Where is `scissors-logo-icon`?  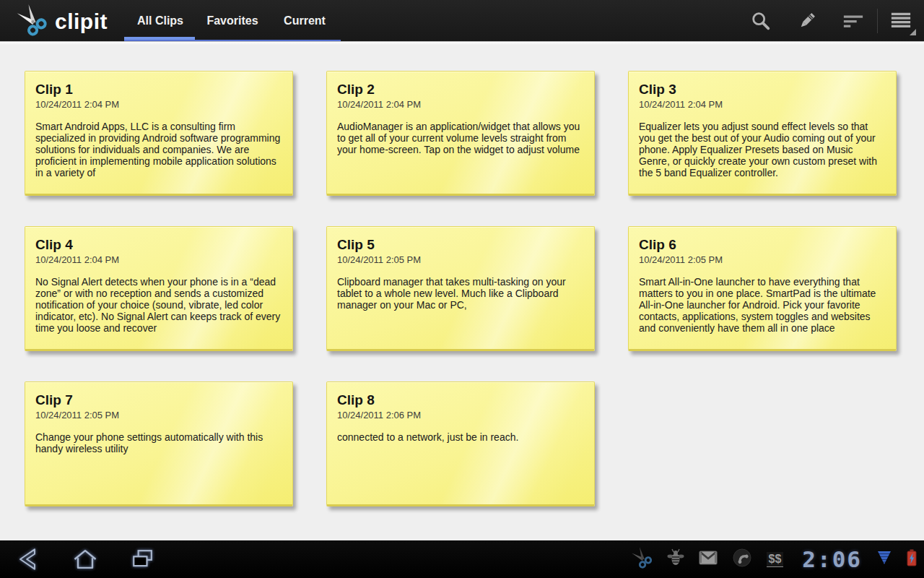 scissors-logo-icon is located at coordinates (32, 22).